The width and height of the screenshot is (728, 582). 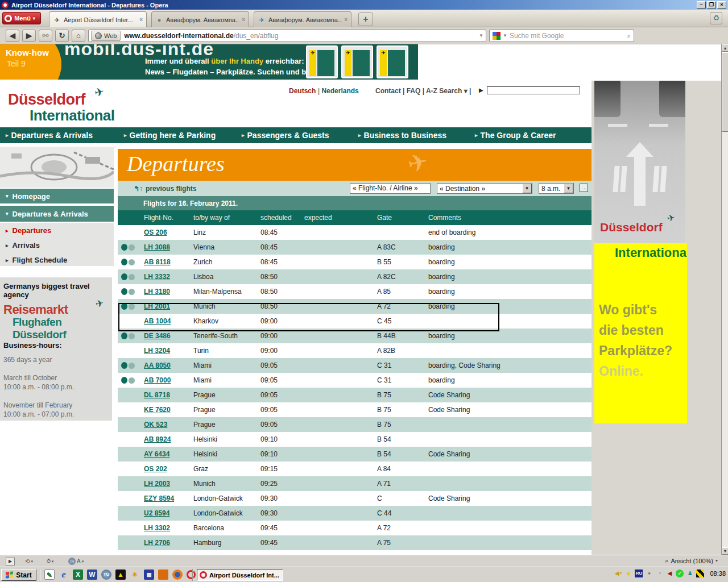 What do you see at coordinates (303, 19) in the screenshot?
I see `tab-aviaforum-2: ✈ Авиафорум. Авиакомпа... ×` at bounding box center [303, 19].